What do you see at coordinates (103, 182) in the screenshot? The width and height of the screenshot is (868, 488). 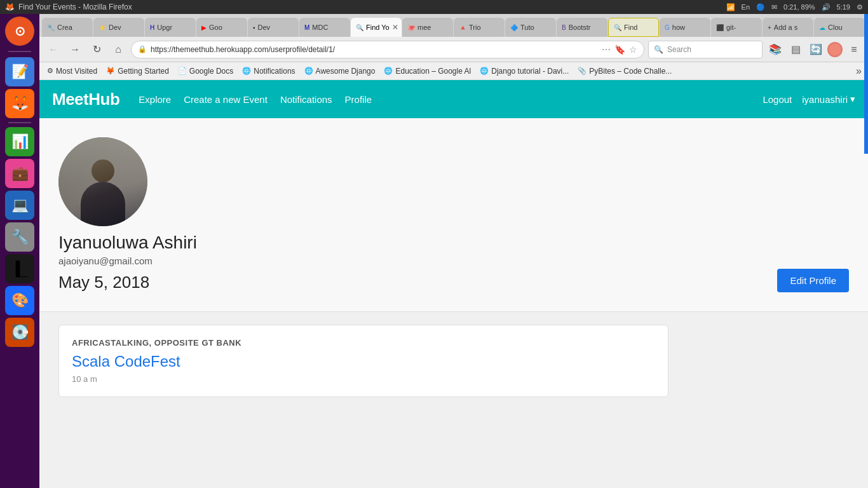 I see `avatar-overlay` at bounding box center [103, 182].